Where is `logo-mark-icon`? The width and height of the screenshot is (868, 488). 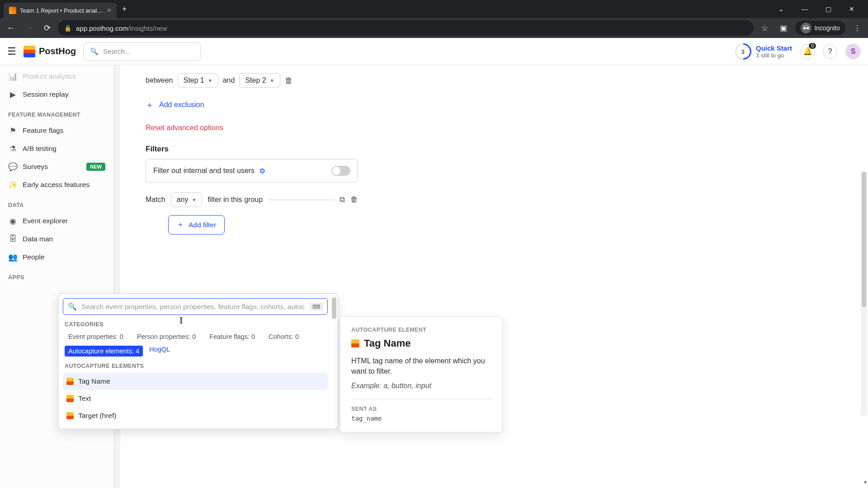 logo-mark-icon is located at coordinates (29, 52).